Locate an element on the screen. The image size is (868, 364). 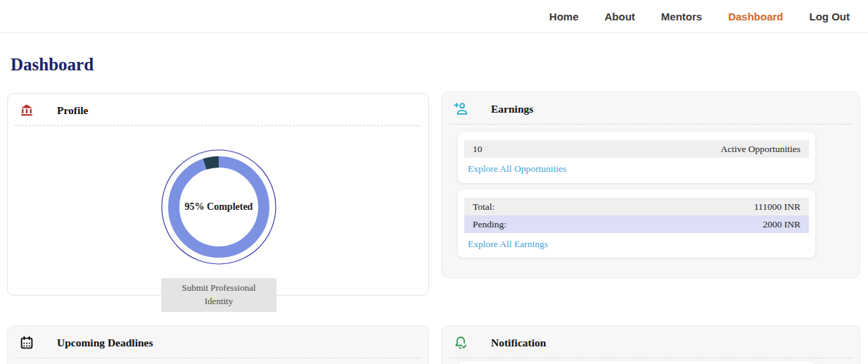
opportunities-box: 10 Active Opportunities Explore All Oppo… is located at coordinates (637, 158).